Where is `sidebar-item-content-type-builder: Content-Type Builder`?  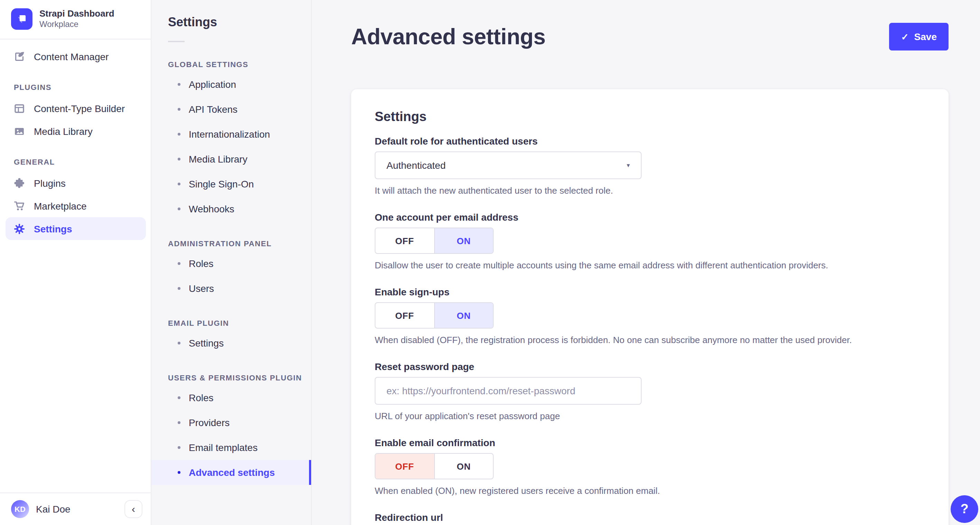
sidebar-item-content-type-builder: Content-Type Builder is located at coordinates (76, 108).